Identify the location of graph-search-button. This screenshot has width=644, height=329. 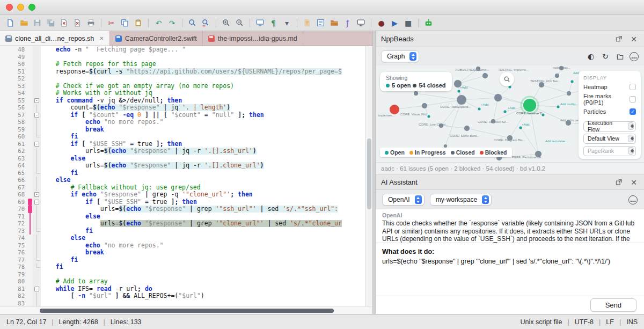
(507, 79).